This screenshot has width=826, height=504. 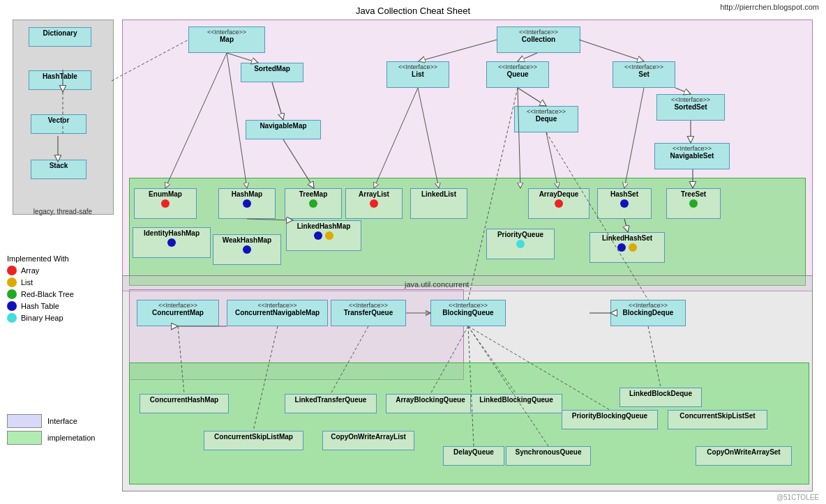 I want to click on hashtable-class: HashTable, so click(x=60, y=80).